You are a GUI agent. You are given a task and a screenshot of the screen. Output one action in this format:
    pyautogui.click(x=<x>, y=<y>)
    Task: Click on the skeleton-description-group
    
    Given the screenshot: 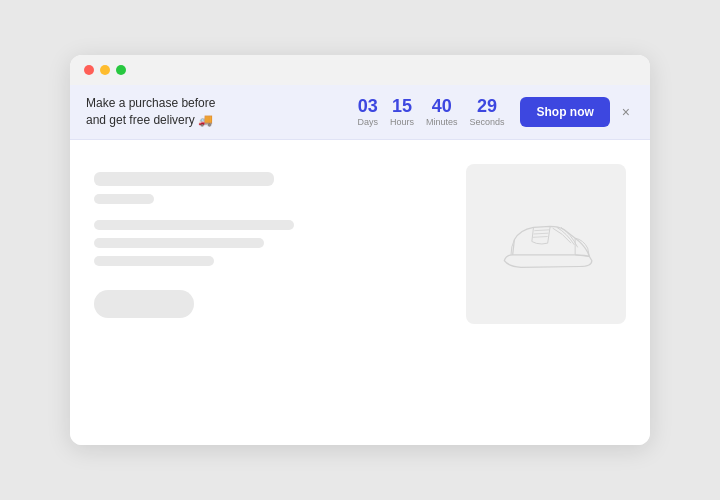 What is the action you would take?
    pyautogui.click(x=268, y=243)
    